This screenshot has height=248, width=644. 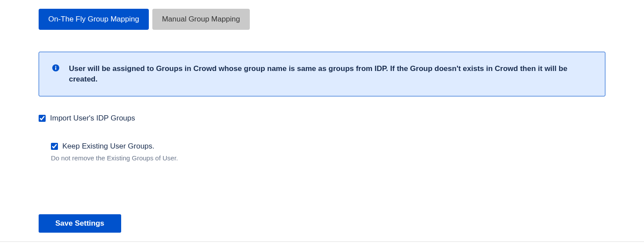 I want to click on divider, so click(x=322, y=242).